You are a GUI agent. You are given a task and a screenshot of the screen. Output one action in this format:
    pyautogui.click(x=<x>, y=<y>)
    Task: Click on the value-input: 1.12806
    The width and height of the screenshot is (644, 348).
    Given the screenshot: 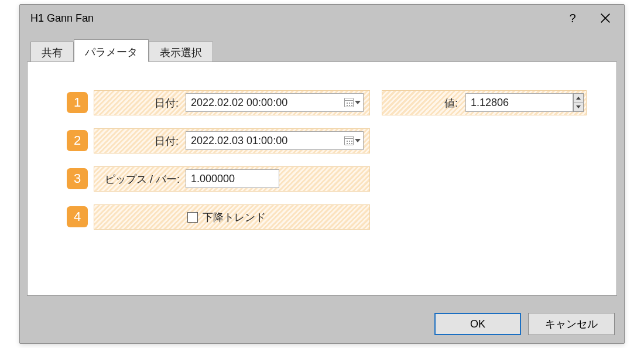 What is the action you would take?
    pyautogui.click(x=519, y=103)
    